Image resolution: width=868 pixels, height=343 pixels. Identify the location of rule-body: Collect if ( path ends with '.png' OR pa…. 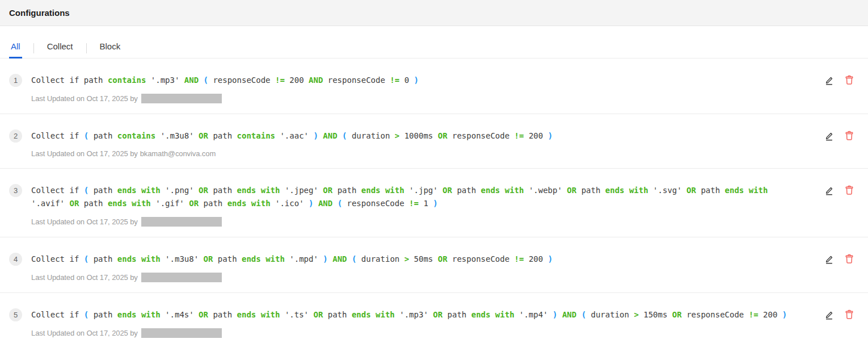
(413, 206).